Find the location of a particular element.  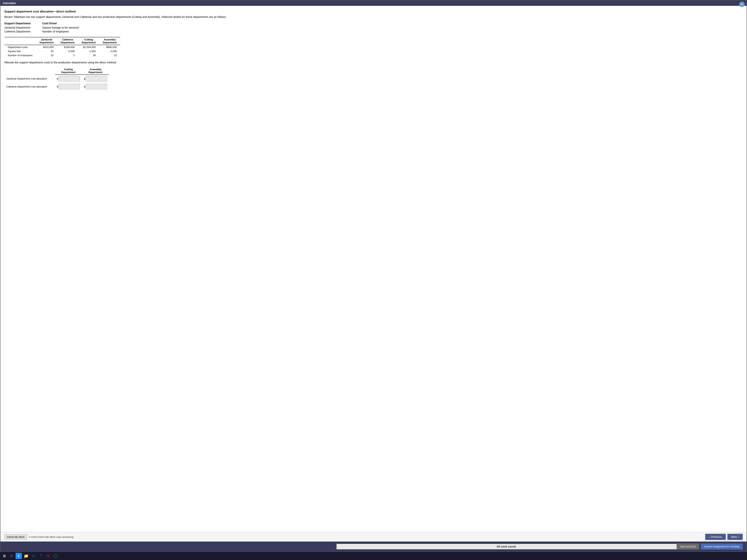

save-exit-button: Save and Exit is located at coordinates (688, 546).